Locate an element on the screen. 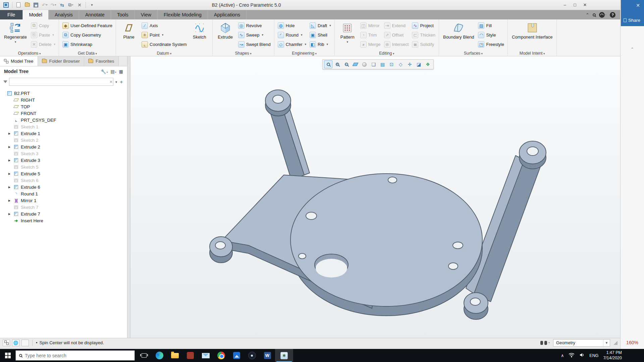 The width and height of the screenshot is (644, 362). tree-item-extrude7: ▶Extrude 7 is located at coordinates (64, 214).